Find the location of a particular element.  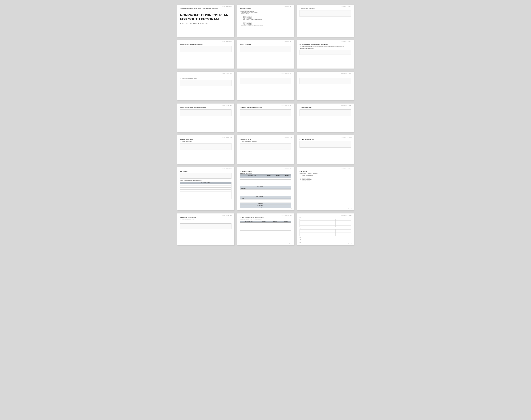

bs-total-liab-equity: TOTAL LIABILITIES AND EQUITY is located at coordinates (266, 207).